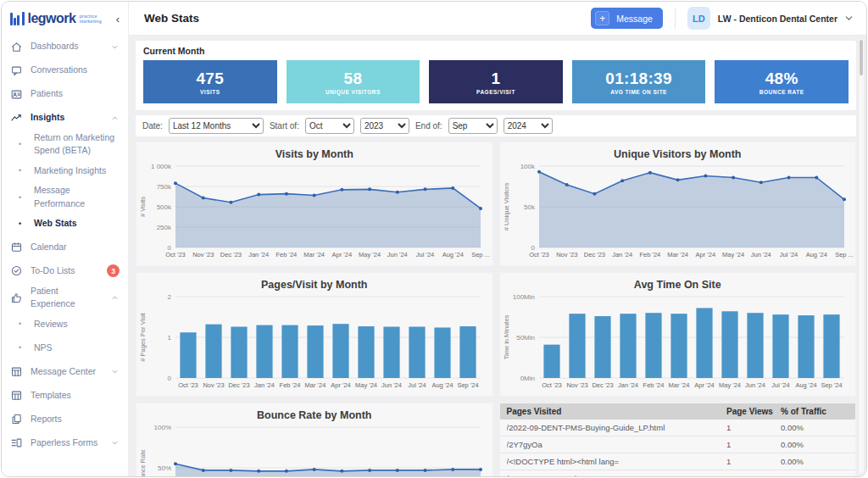 The height and width of the screenshot is (478, 868). What do you see at coordinates (64, 170) in the screenshot?
I see `sidebar-item-marketing-insights: •Marketing Insights` at bounding box center [64, 170].